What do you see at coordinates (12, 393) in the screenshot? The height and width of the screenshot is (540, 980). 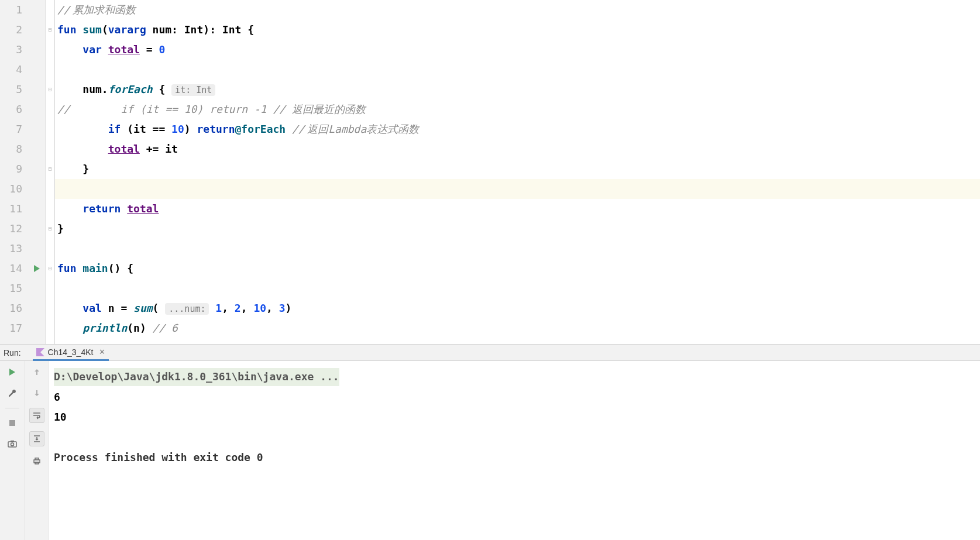 I see `wrench-icon` at bounding box center [12, 393].